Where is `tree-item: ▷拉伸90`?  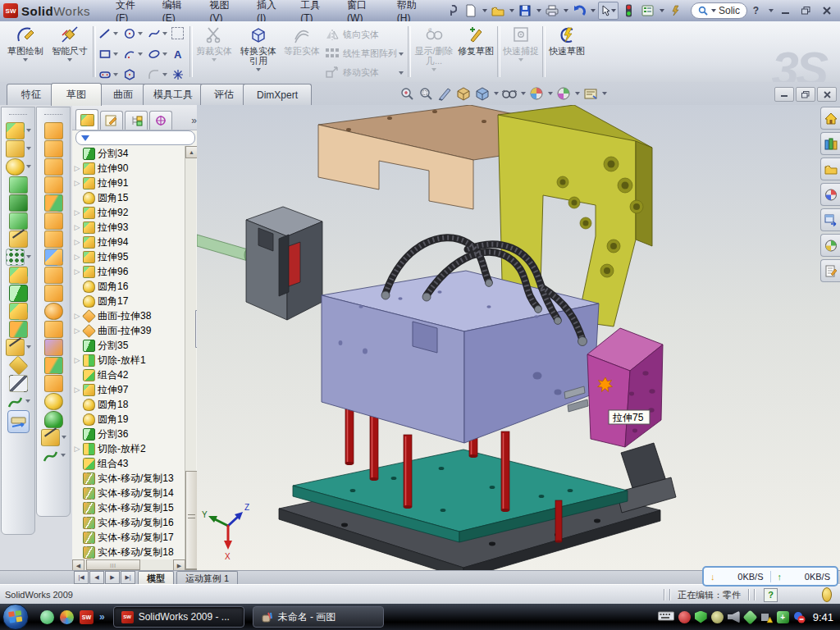
tree-item: ▷拉伸90 is located at coordinates (130, 168).